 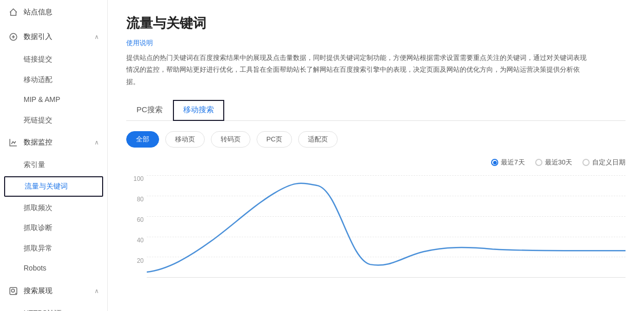 I want to click on date-last7days: 最近7天, so click(x=508, y=162).